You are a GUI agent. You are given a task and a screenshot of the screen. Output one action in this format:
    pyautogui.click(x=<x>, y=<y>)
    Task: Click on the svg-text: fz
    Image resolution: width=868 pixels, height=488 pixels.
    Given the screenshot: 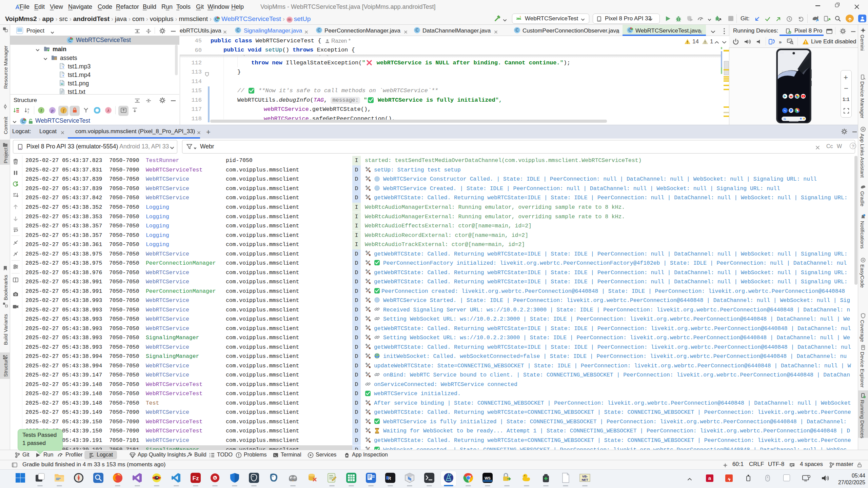 What is the action you would take?
    pyautogui.click(x=215, y=478)
    